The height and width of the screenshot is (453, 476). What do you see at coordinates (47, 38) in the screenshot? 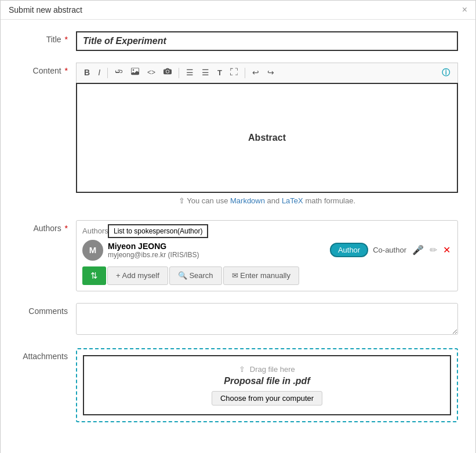
I see `title-label: Title *` at bounding box center [47, 38].